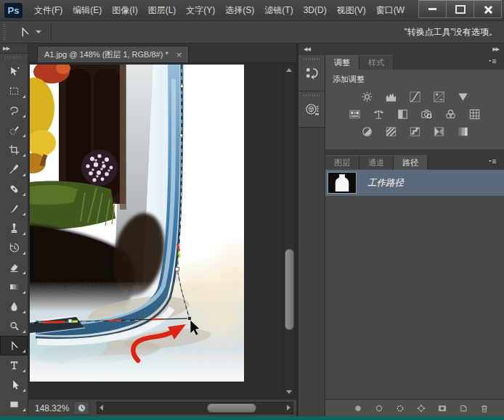  I want to click on clone-stamp-tool, so click(14, 228).